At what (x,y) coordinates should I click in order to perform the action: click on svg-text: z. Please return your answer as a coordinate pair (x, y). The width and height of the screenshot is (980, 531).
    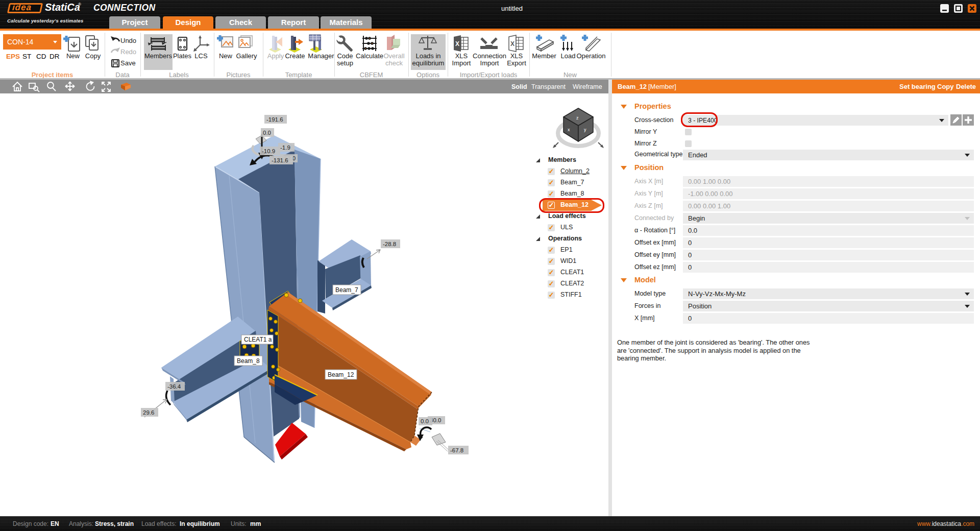
    Looking at the image, I should click on (578, 118).